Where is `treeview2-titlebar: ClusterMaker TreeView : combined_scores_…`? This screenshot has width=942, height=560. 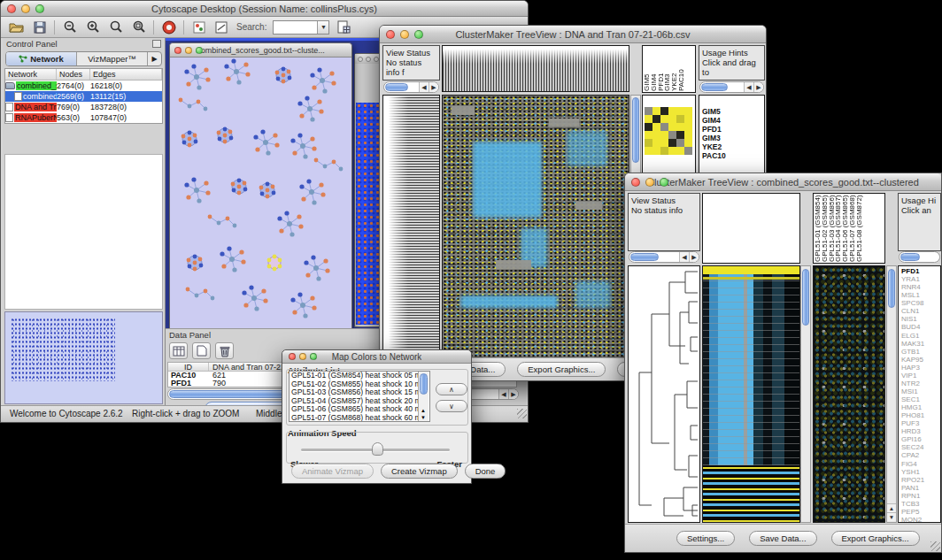
treeview2-titlebar: ClusterMaker TreeView : combined_scores_… is located at coordinates (783, 182).